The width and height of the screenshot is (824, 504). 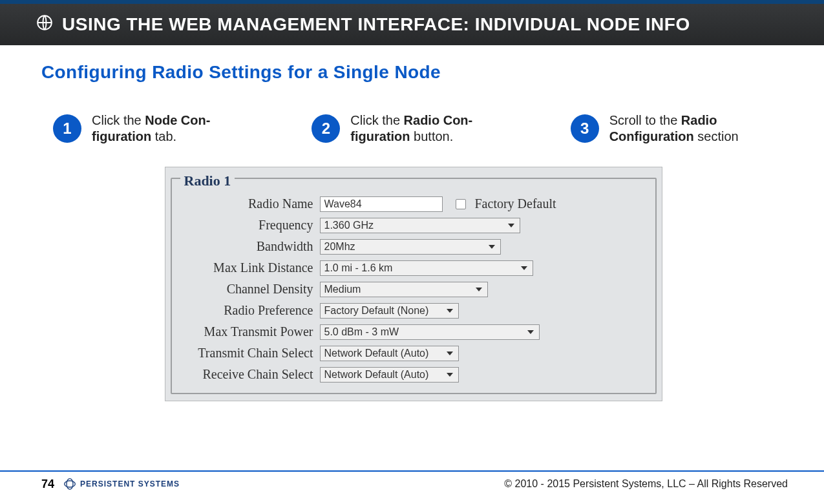 I want to click on row-bandwidth: Bandwidth 20Mhz, so click(x=414, y=247).